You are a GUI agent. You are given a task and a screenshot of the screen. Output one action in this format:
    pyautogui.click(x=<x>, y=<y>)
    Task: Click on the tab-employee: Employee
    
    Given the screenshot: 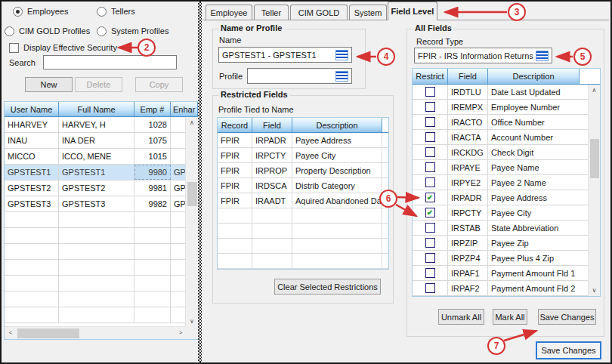 What is the action you would take?
    pyautogui.click(x=229, y=12)
    